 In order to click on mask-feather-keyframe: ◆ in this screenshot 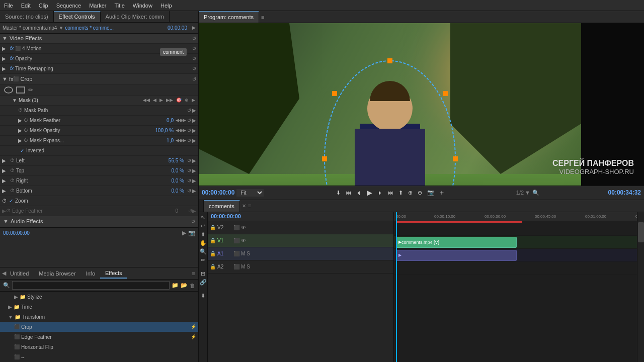, I will do `click(181, 120)`.